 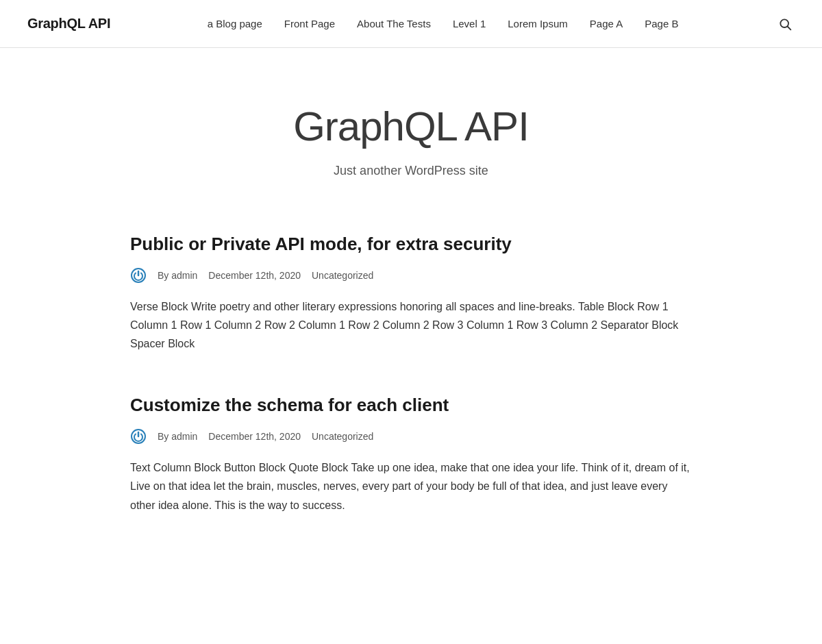 I want to click on post-title: Public or Private API mode, for extra se…, so click(x=411, y=245).